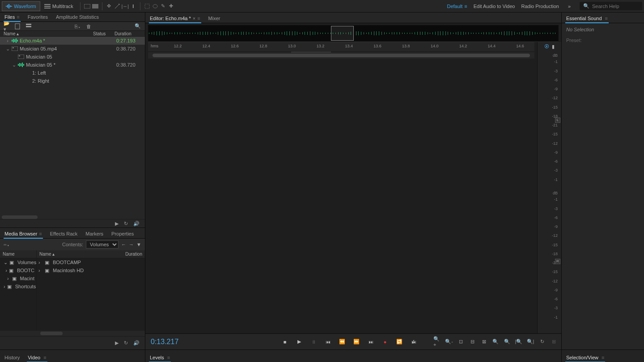 Image resolution: width=644 pixels, height=362 pixels. I want to click on brush-tool: ✎, so click(163, 6).